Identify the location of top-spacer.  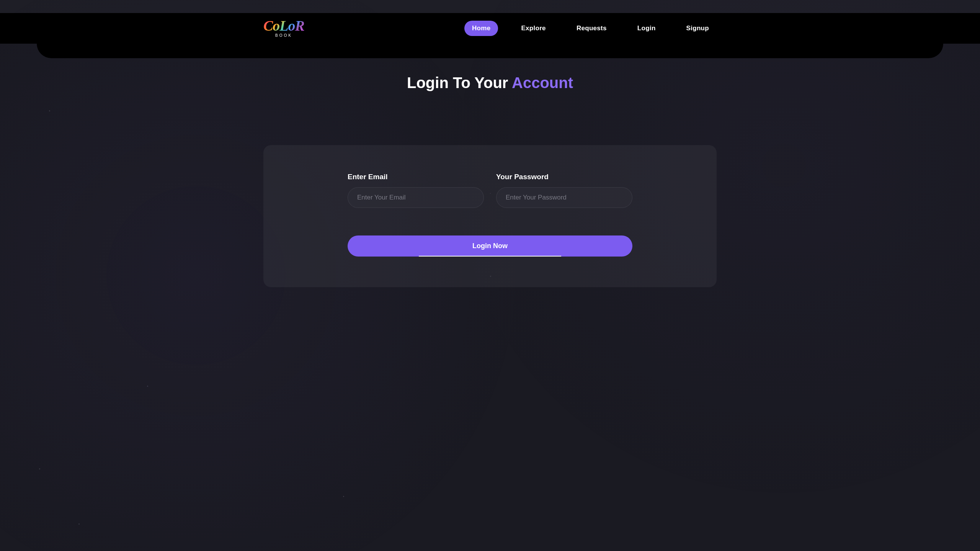
(490, 7).